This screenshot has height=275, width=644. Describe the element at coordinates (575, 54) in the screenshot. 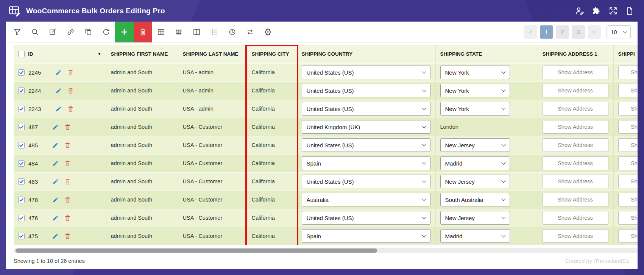

I see `column-header-shipping-address-1: SHIPPING ADDRESS 1` at that location.